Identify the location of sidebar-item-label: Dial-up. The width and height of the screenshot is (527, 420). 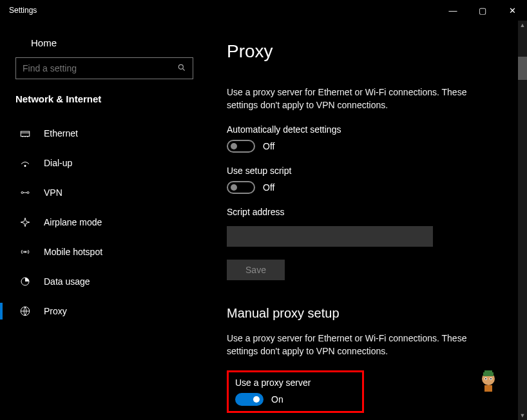
(58, 163).